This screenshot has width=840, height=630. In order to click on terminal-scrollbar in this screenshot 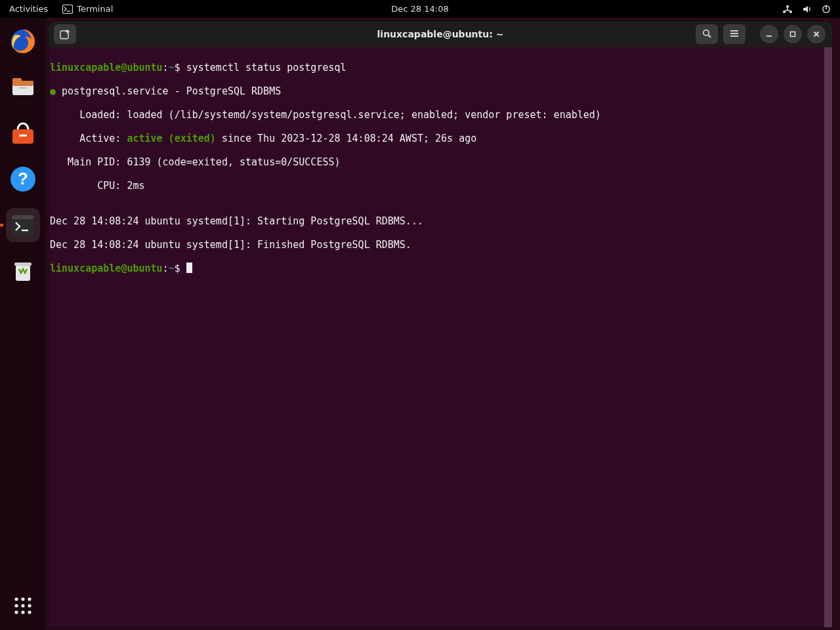, I will do `click(828, 337)`.